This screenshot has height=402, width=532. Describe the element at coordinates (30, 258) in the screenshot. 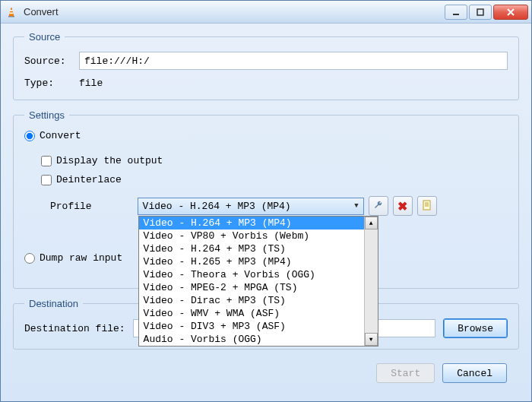

I see `dump-raw-radio` at that location.